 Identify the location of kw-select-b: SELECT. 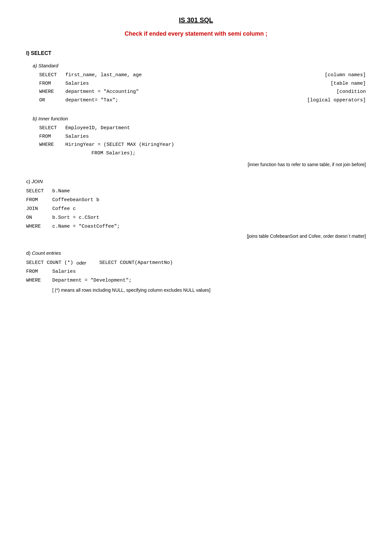
(52, 128).